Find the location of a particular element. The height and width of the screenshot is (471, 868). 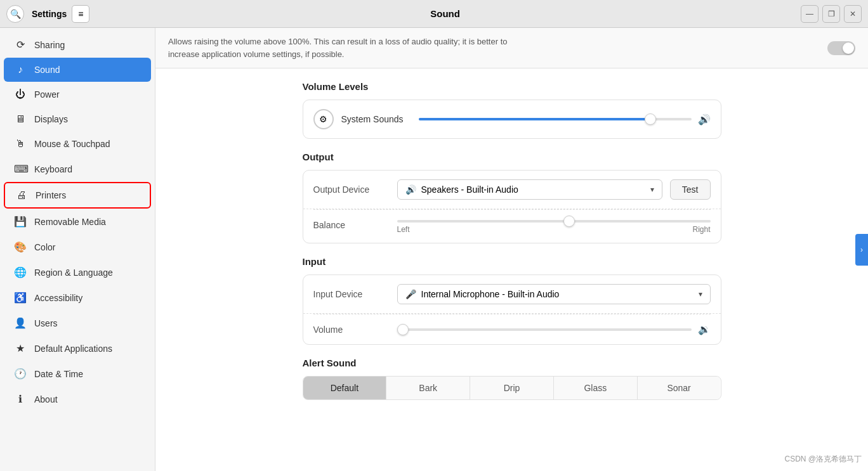

output-card: Output Device 🔊 Speakers - Built-in Audi… is located at coordinates (512, 207).